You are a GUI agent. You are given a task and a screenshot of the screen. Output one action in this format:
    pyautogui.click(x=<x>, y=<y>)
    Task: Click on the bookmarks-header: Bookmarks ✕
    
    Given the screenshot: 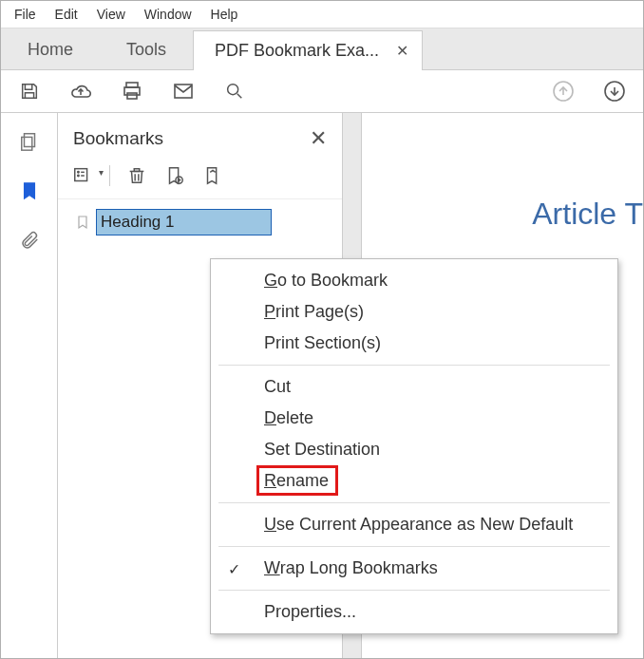 What is the action you would take?
    pyautogui.click(x=199, y=137)
    